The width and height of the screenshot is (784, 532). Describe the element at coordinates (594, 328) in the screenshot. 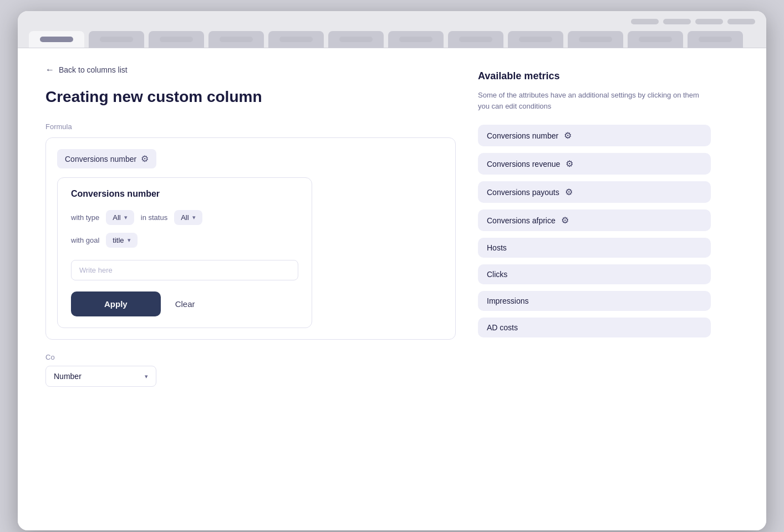

I see `metric-item-ad-costs: AD costs` at that location.